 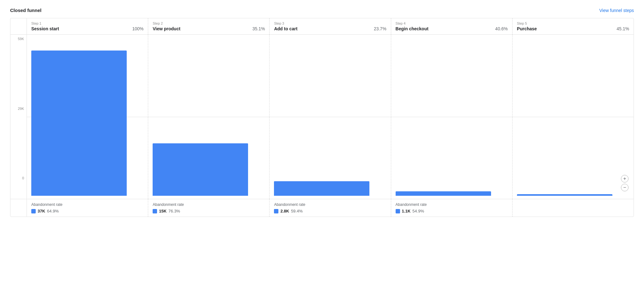 I want to click on abandon-title-3: Abandonment rate, so click(x=330, y=205).